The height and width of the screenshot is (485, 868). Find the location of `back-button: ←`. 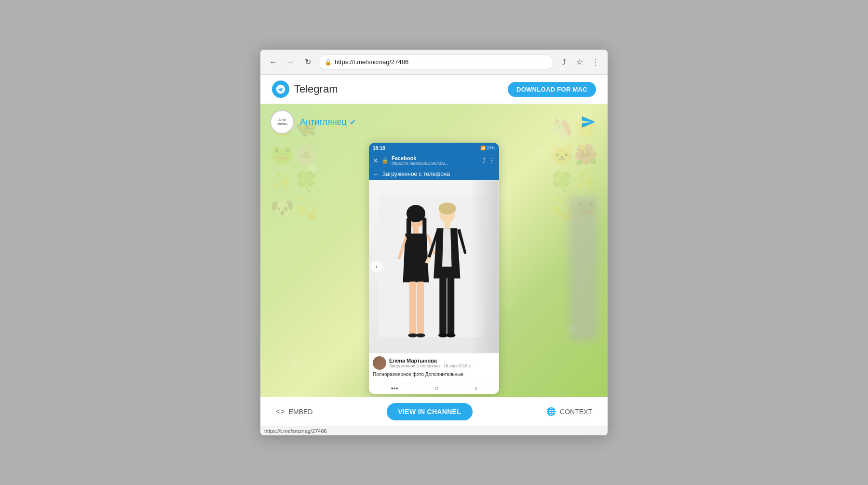

back-button: ← is located at coordinates (273, 62).